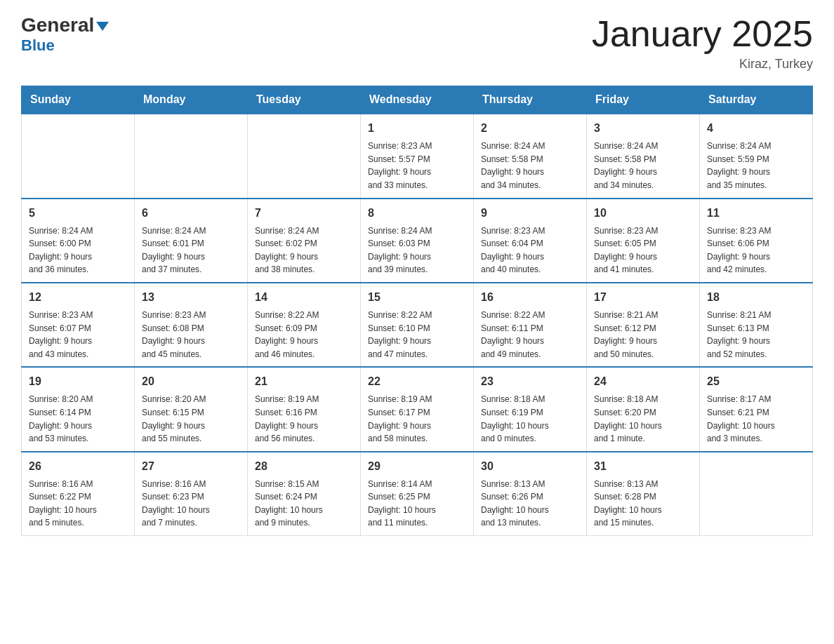 The height and width of the screenshot is (644, 834). What do you see at coordinates (79, 409) in the screenshot?
I see `calendar-cell: 19Sunrise: 8:20 AM Sunset: 6:14 PM Dayli…` at bounding box center [79, 409].